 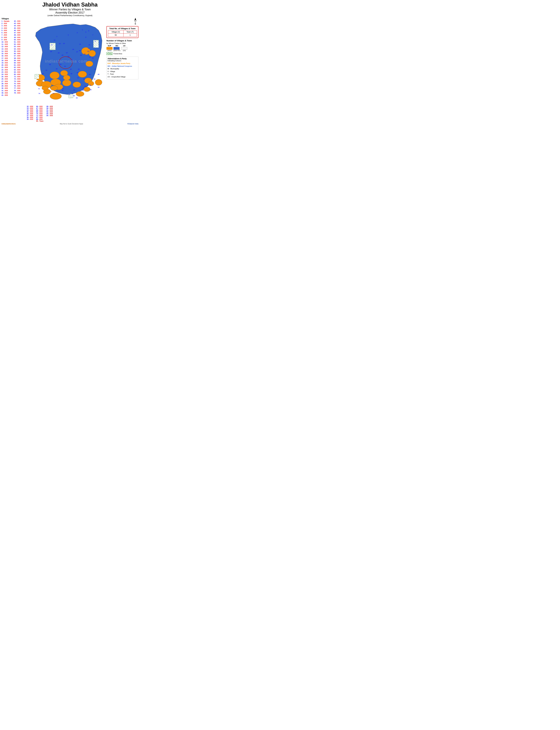 I want to click on north-arrow-icon: N, so click(x=135, y=21).